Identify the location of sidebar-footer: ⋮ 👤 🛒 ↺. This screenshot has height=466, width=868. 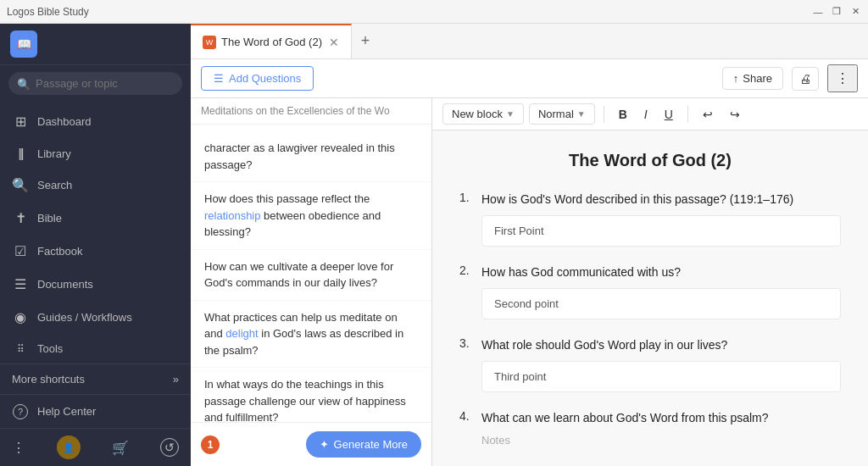
(95, 447).